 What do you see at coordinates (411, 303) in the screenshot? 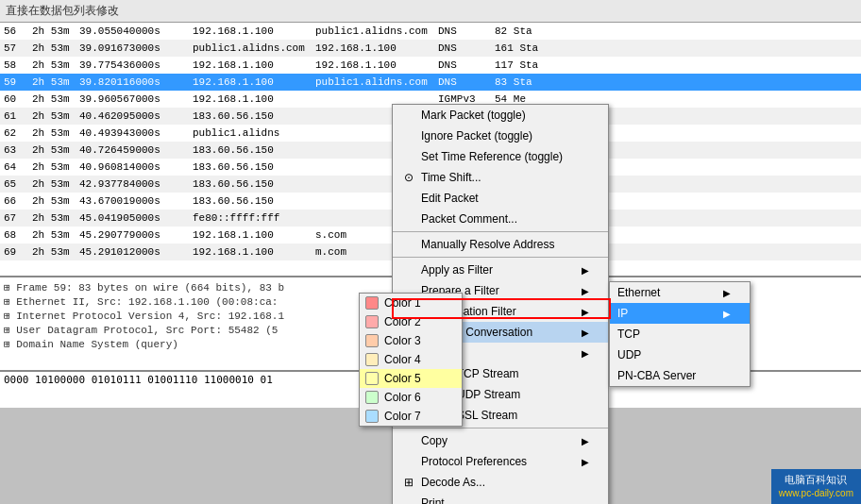
I see `color-item-color-1: Color 1` at bounding box center [411, 303].